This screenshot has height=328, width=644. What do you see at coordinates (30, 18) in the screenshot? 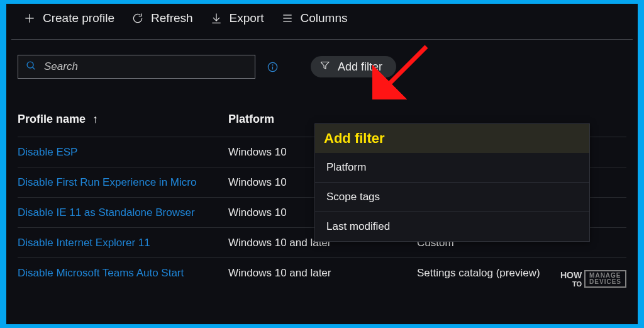
I see `plus-icon` at bounding box center [30, 18].